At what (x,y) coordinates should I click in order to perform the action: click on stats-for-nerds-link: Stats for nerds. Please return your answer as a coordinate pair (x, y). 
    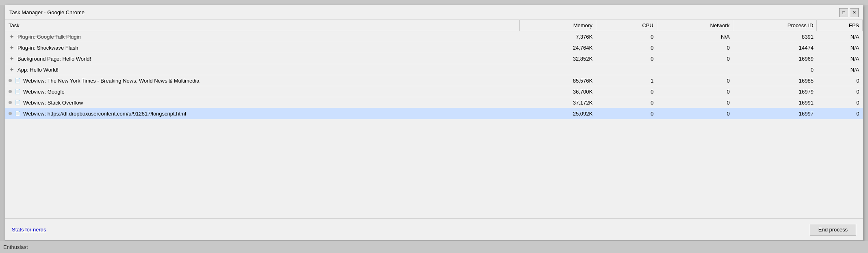
    Looking at the image, I should click on (29, 229).